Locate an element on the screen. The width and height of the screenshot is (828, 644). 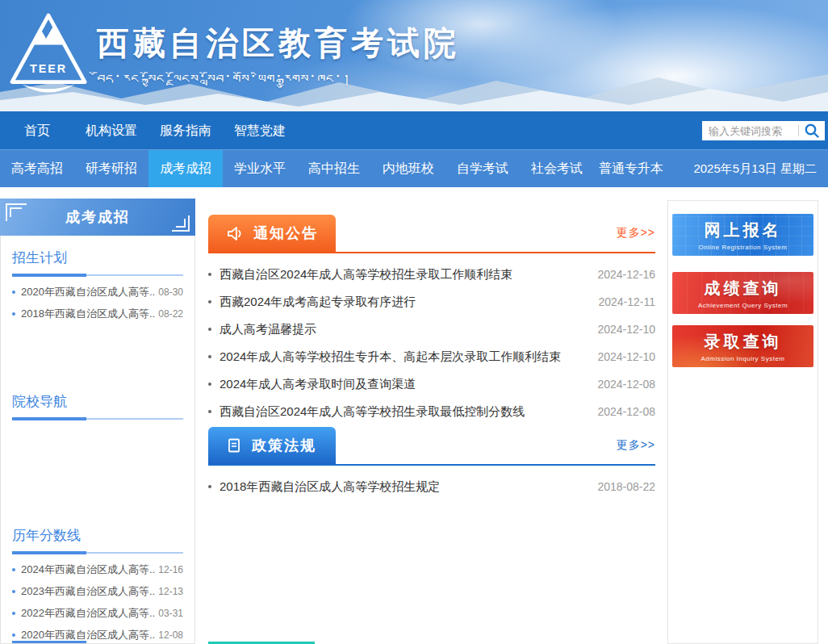
sidebar-list-item: 2018年西藏自治区成人高等... 08-22 is located at coordinates (98, 313).